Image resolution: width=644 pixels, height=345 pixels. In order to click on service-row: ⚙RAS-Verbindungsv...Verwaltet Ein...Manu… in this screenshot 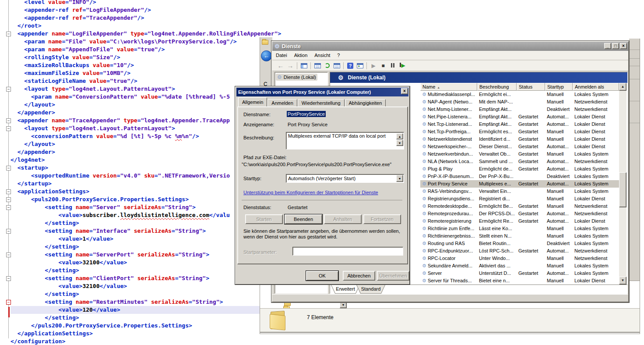, I will do `click(520, 191)`.